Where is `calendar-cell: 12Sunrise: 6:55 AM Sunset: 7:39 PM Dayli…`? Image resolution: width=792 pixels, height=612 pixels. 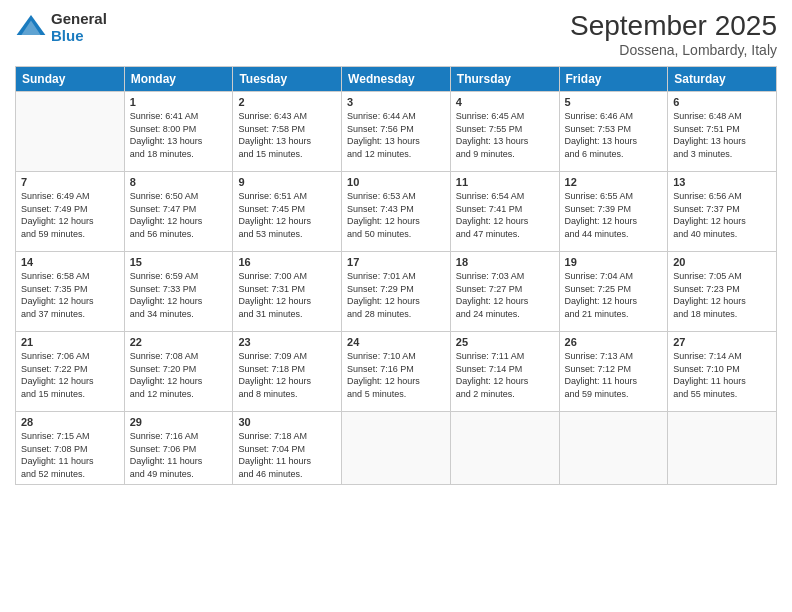
calendar-cell: 12Sunrise: 6:55 AM Sunset: 7:39 PM Dayli… is located at coordinates (614, 212).